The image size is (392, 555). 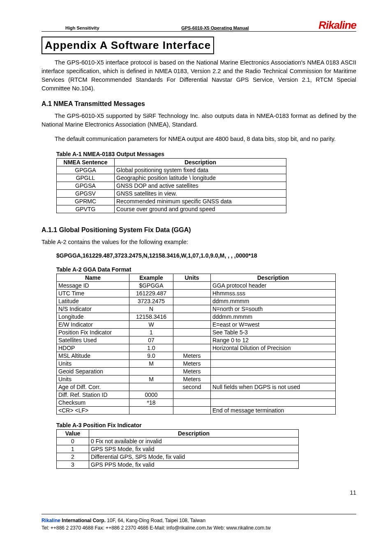 I want to click on table-cell: N=north or S=south, so click(x=273, y=309).